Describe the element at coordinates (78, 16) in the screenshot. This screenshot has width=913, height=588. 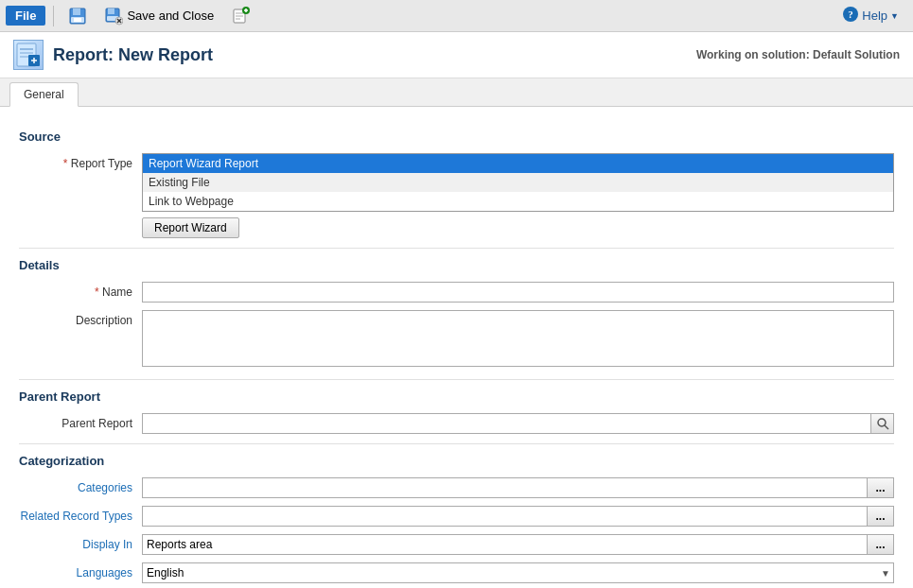
I see `save-icon` at that location.